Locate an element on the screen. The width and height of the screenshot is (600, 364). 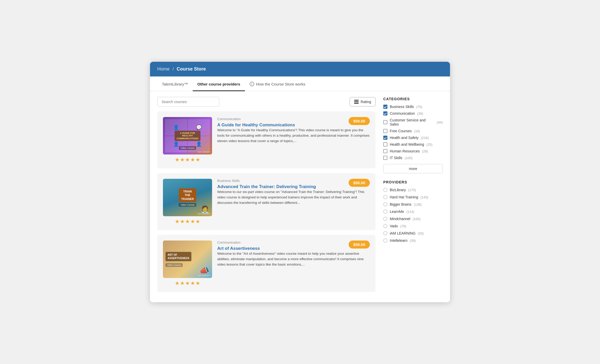
course-description: Welcome to our six-part video course on … is located at coordinates (294, 197).